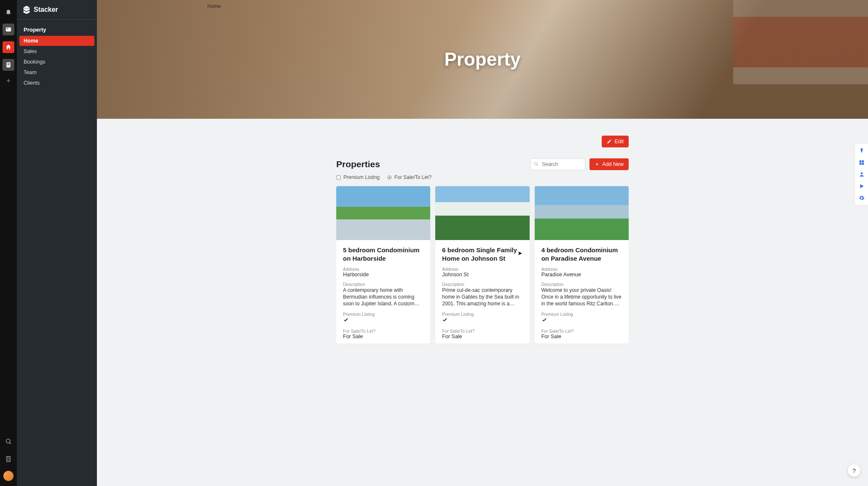 The width and height of the screenshot is (868, 486). Describe the element at coordinates (581, 275) in the screenshot. I see `address-value: Paradise Avenue` at that location.